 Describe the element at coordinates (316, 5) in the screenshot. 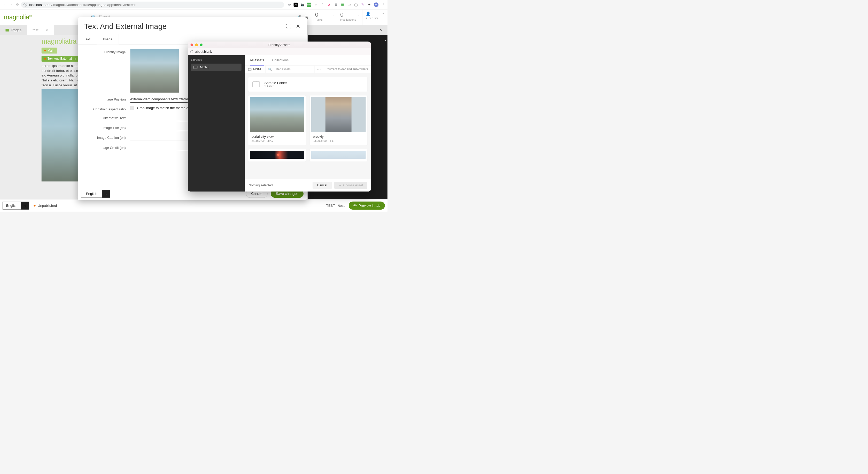

I see `extension-vue-icon: ▿` at that location.